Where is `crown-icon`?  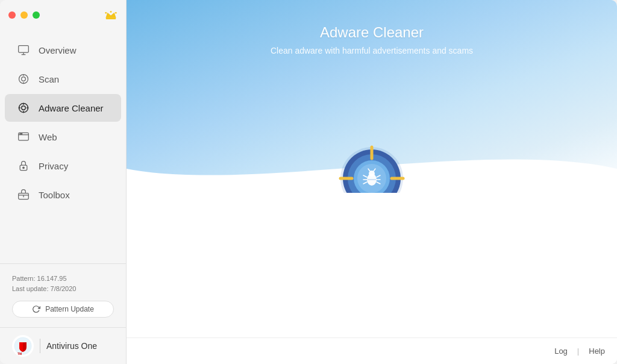 crown-icon is located at coordinates (111, 15).